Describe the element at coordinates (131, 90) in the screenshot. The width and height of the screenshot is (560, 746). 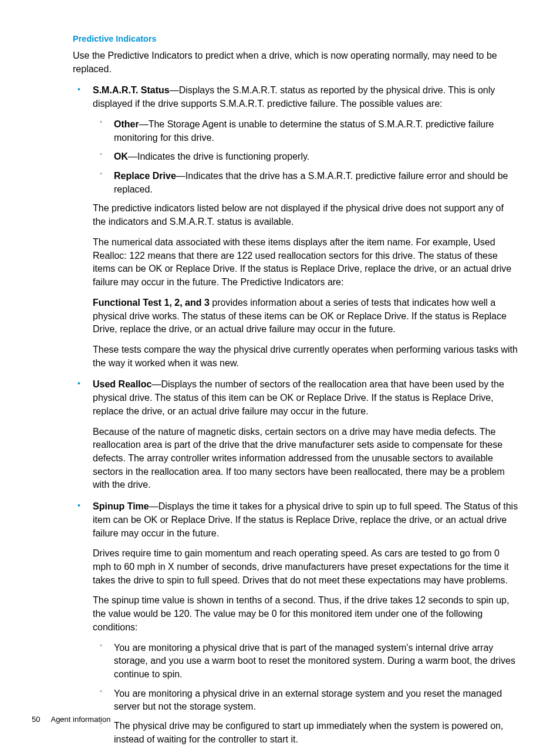
I see `item-term: S.M.A.R.T. Status` at that location.